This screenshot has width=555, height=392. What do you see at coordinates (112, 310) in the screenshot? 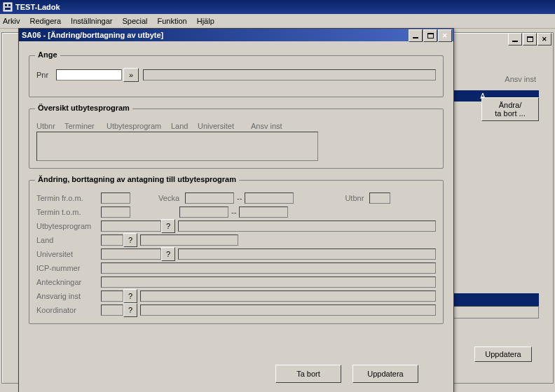
I see `field-koord-code` at bounding box center [112, 310].